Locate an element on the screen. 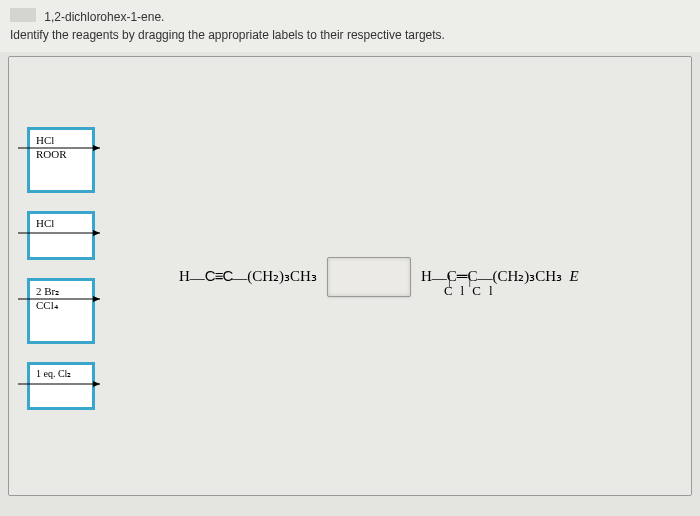 The image size is (700, 516). reagent-drop-target is located at coordinates (369, 277).